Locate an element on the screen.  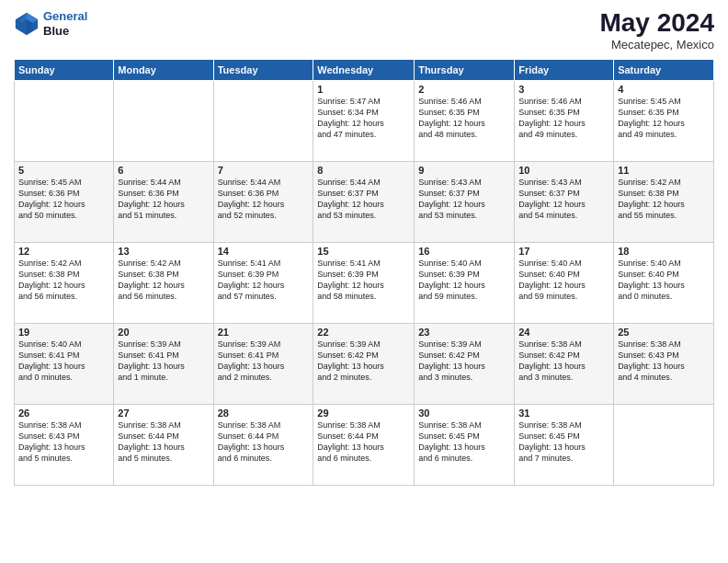
day-number: 12 is located at coordinates (64, 251).